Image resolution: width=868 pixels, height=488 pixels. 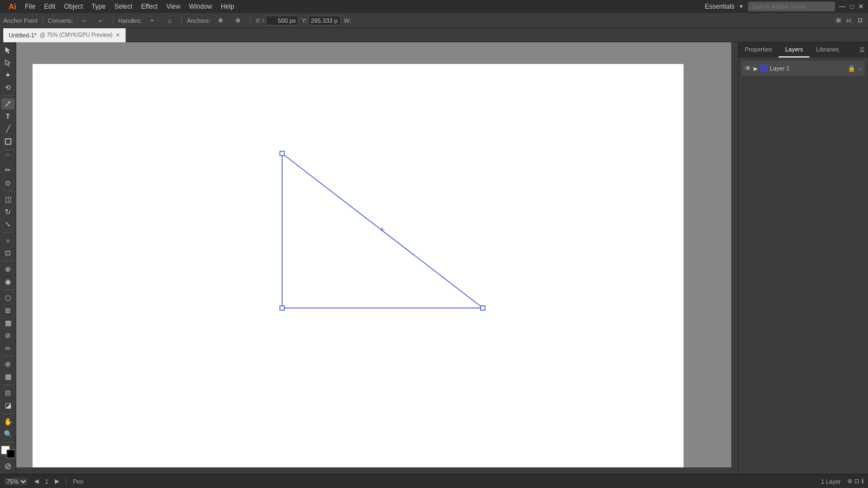 I want to click on pencil-btn: ✏, so click(x=8, y=170).